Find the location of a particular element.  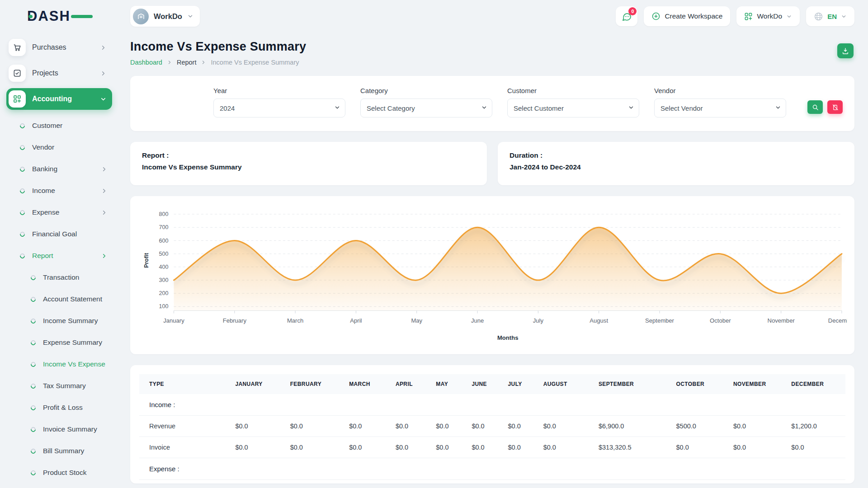

sidebar-subitem-expense-summary: Expense Summary is located at coordinates (59, 343).